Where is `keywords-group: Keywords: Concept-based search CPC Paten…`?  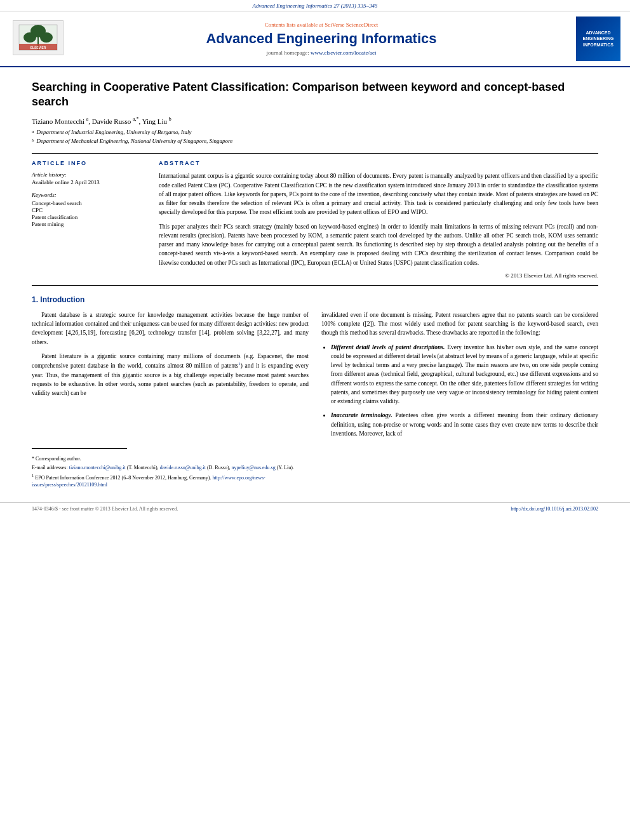
keywords-group: Keywords: Concept-based search CPC Paten… is located at coordinates (89, 210).